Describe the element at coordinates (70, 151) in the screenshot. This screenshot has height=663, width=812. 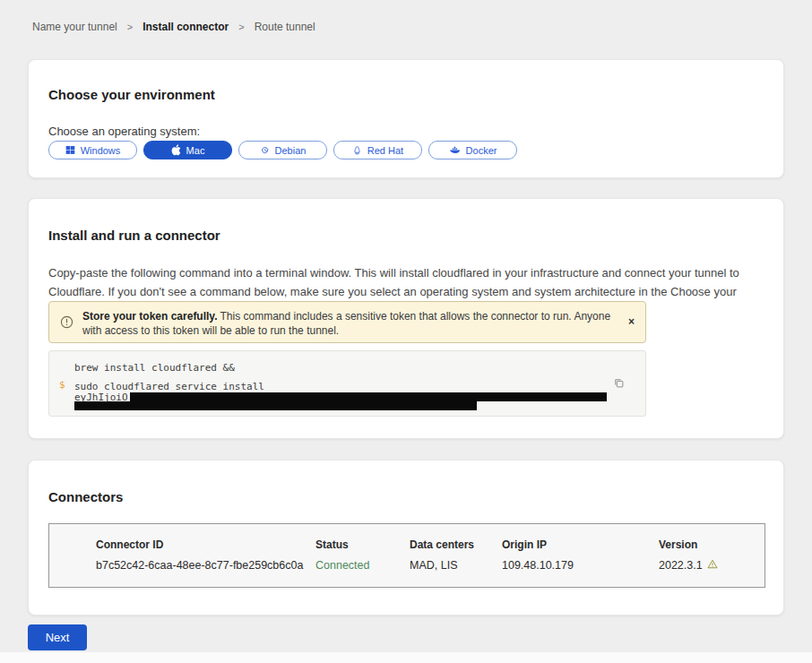
I see `windows-icon` at that location.